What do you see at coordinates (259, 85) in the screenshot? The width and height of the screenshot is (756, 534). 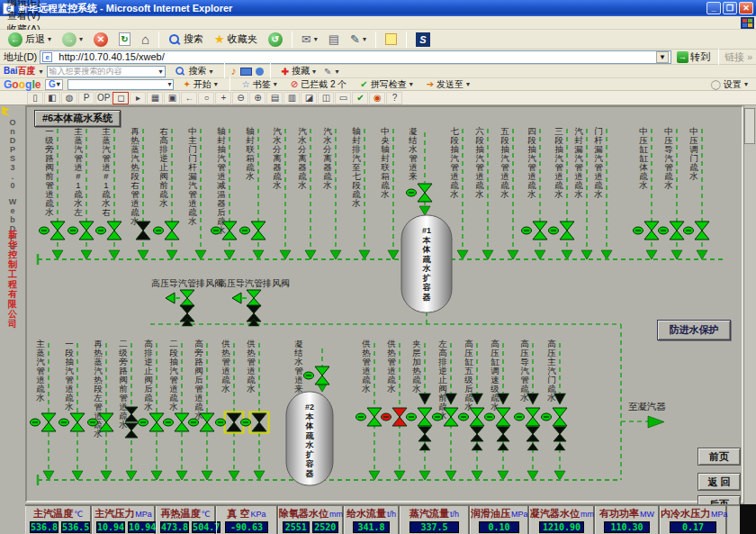 I see `google-bookmarks-button: ☆ 书签 ▾` at bounding box center [259, 85].